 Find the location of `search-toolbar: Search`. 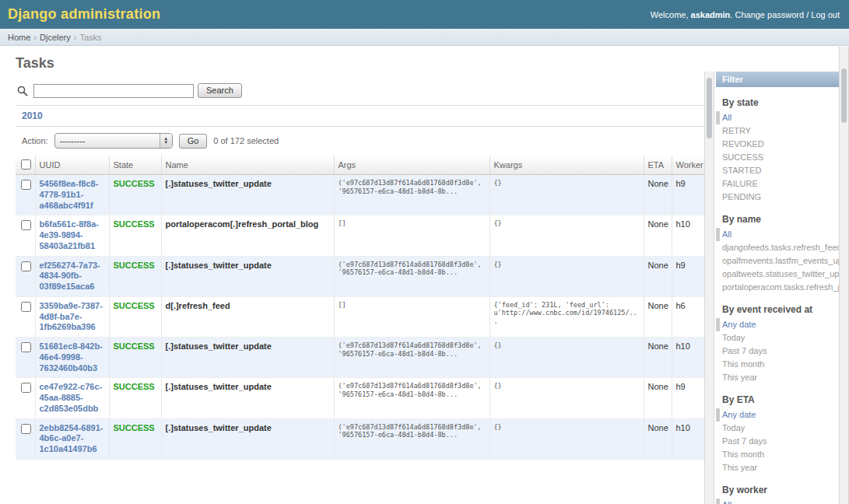

search-toolbar: Search is located at coordinates (360, 92).